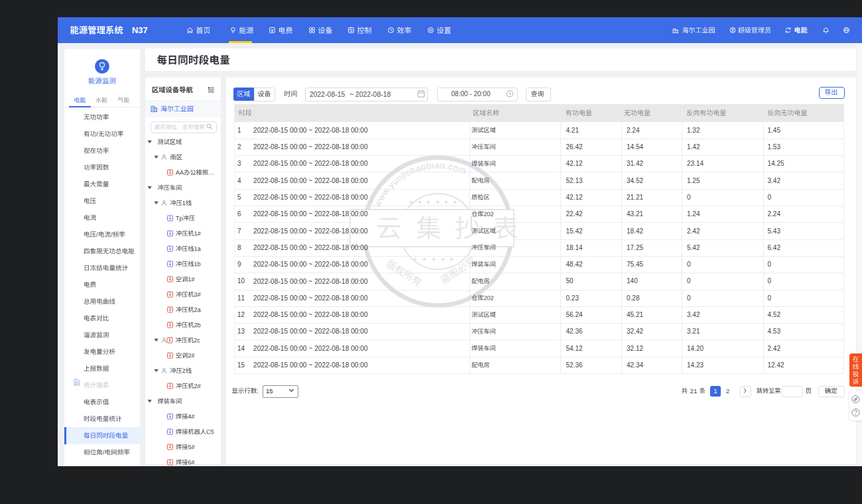  What do you see at coordinates (635, 231) in the screenshot?
I see `svg-text: 18.42` at bounding box center [635, 231].